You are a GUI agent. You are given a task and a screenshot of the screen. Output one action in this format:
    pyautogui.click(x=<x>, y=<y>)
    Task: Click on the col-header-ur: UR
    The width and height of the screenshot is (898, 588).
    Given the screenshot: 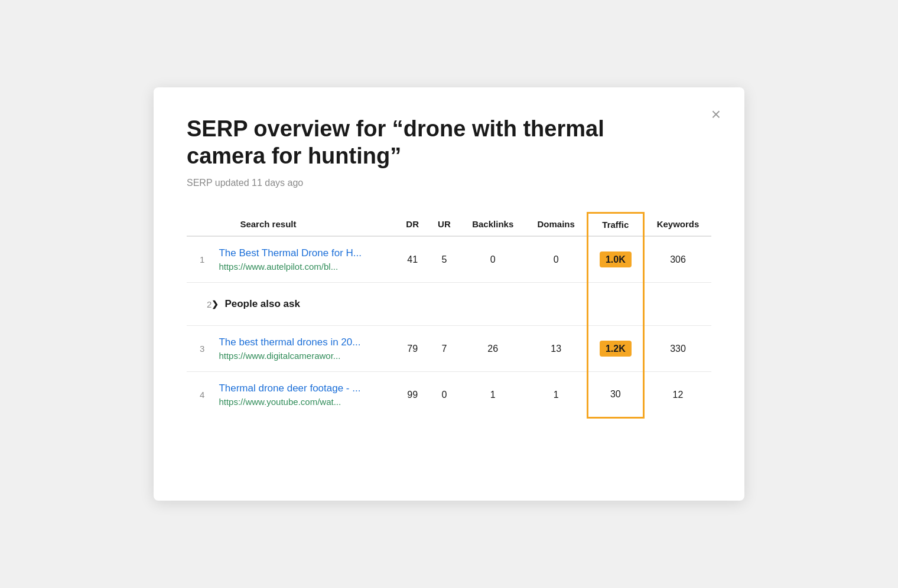 What is the action you would take?
    pyautogui.click(x=444, y=225)
    